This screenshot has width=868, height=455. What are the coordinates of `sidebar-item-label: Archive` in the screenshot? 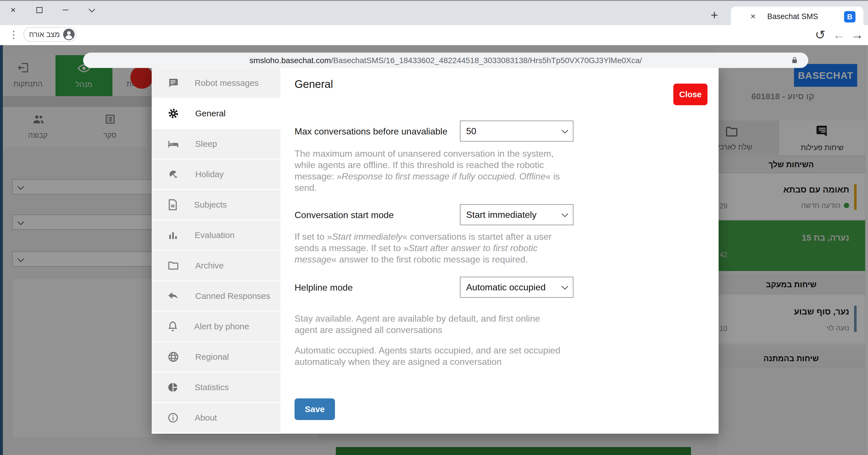 It's located at (210, 265).